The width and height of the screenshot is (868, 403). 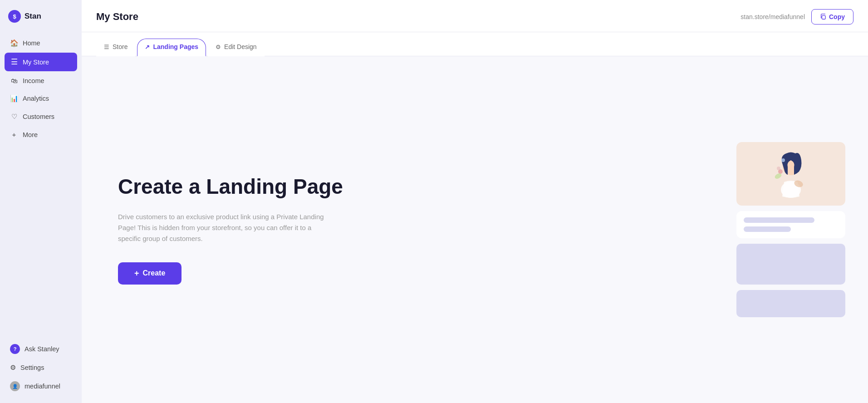 What do you see at coordinates (218, 47) in the screenshot?
I see `edit-design-tab-icon: ⚙` at bounding box center [218, 47].